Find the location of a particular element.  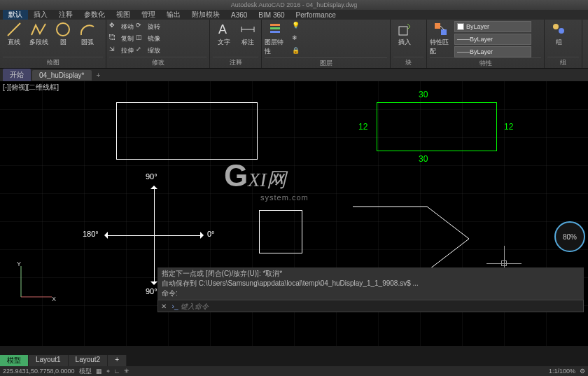

cmd-prompt-icon: ›_ is located at coordinates (175, 307).